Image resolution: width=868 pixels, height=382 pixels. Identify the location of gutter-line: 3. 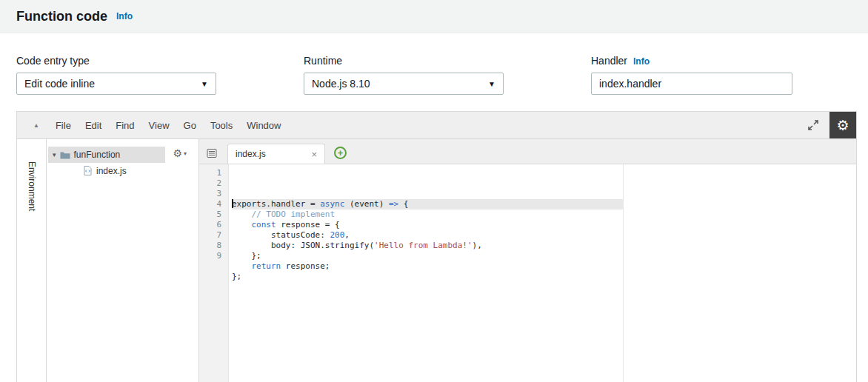
(210, 194).